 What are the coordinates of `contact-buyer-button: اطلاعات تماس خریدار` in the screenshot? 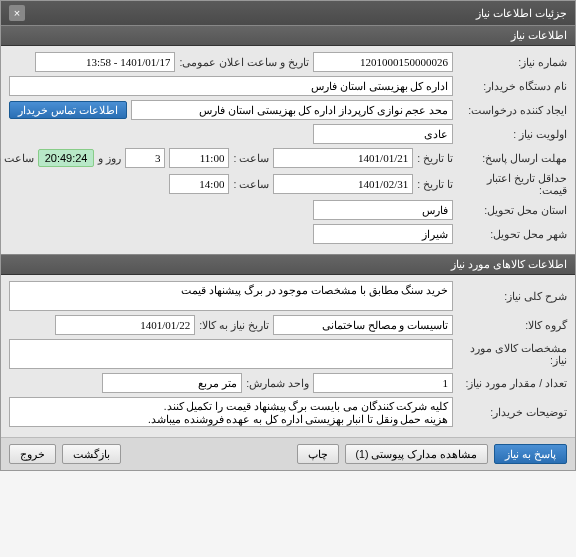 It's located at (68, 110).